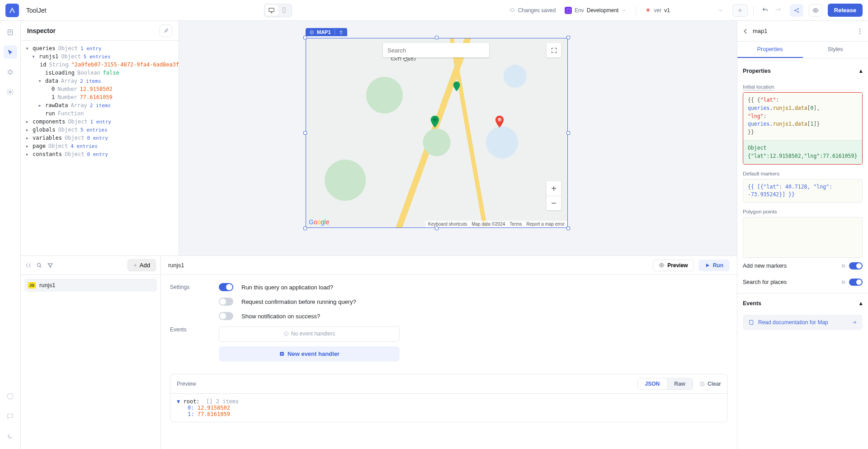  Describe the element at coordinates (684, 10) in the screenshot. I see `version-selector: ver v1` at that location.